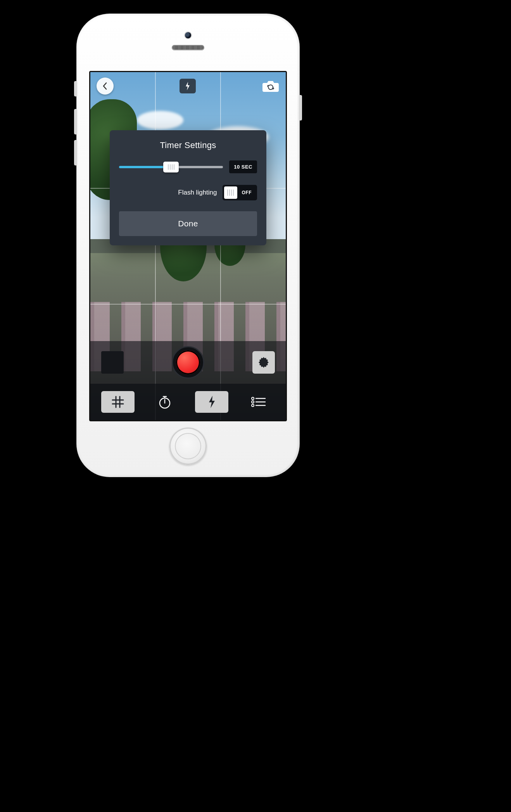 This screenshot has width=511, height=812. I want to click on volume-up-button, so click(76, 122).